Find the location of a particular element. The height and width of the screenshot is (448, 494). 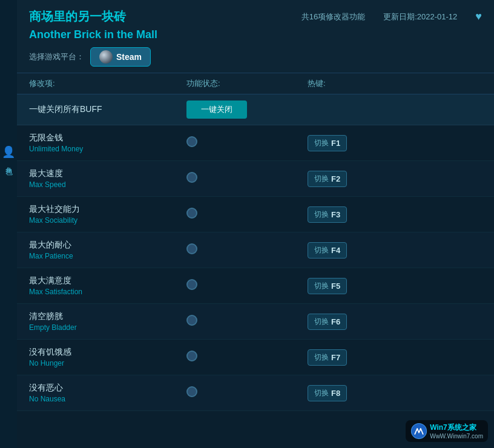

cheat-name-en: Max Speed is located at coordinates (108, 185).